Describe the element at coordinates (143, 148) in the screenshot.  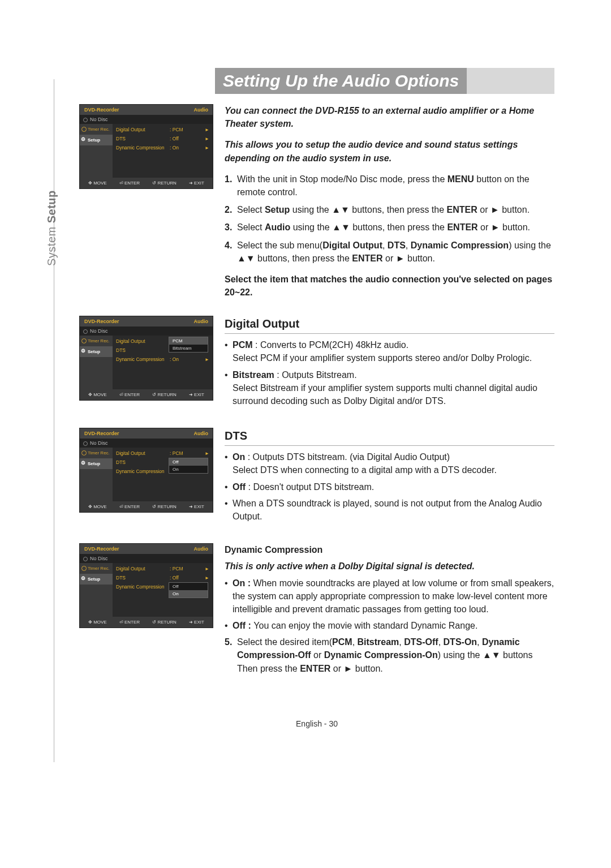
I see `osd-k-dyn: Dynamic Compression` at that location.